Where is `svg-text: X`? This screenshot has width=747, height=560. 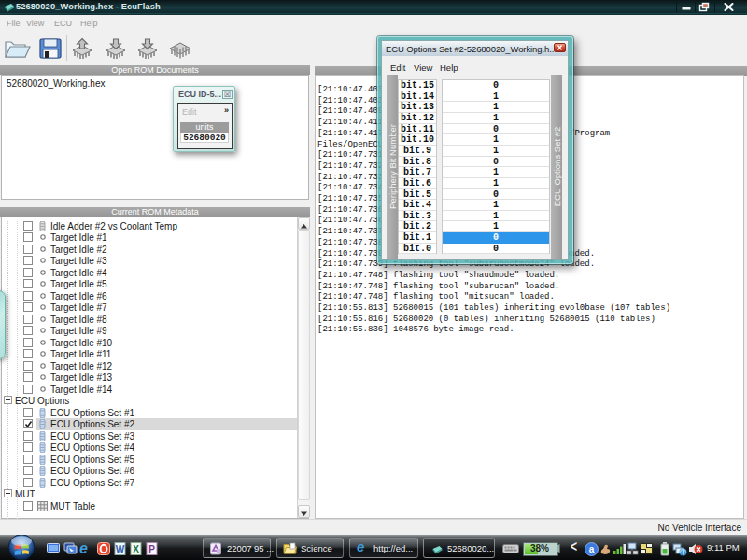 svg-text: X is located at coordinates (136, 549).